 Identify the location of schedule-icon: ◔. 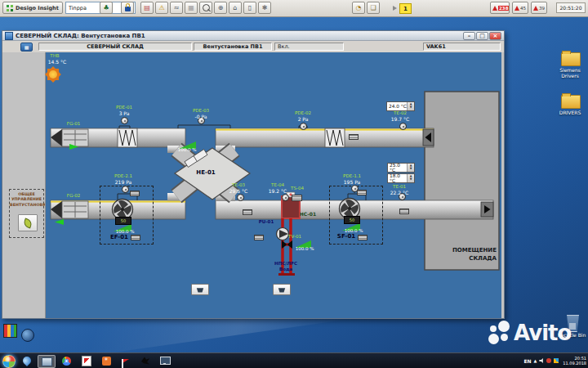
(359, 8).